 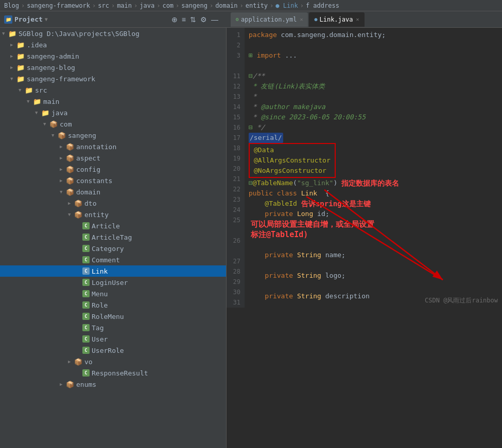 I want to click on tree-item-sangeng-admin: ▶ 📁 sangeng-admin, so click(x=113, y=56).